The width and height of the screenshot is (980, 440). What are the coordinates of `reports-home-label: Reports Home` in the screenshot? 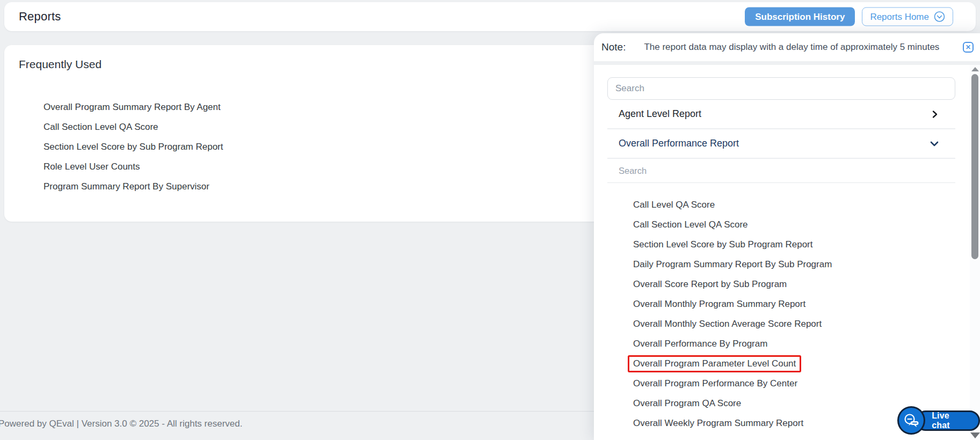 It's located at (899, 17).